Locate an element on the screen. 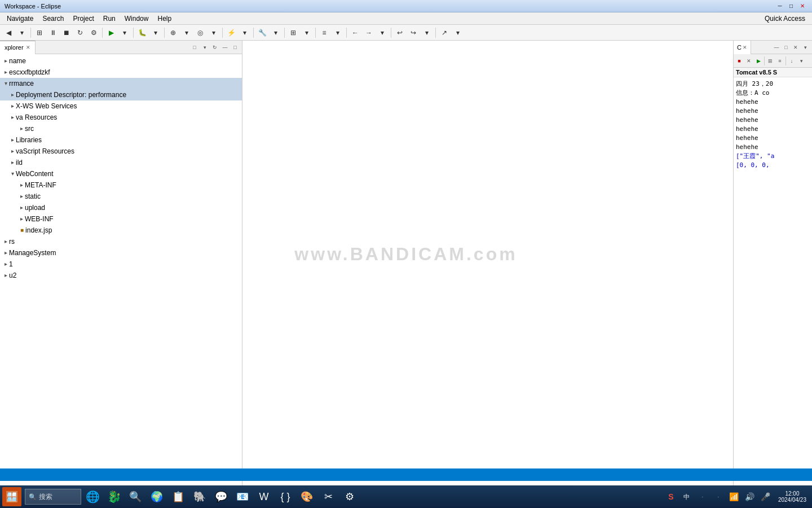  toolbar-refresh-button: ↻ is located at coordinates (80, 33).